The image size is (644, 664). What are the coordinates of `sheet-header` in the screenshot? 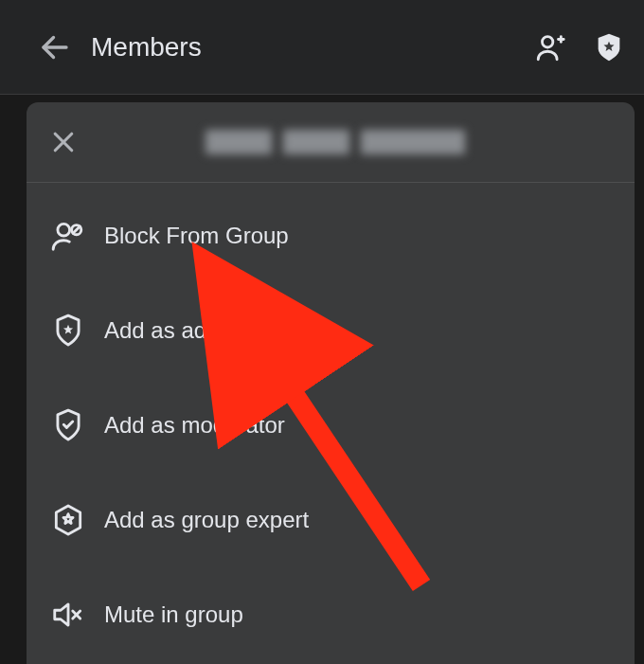 It's located at (331, 142).